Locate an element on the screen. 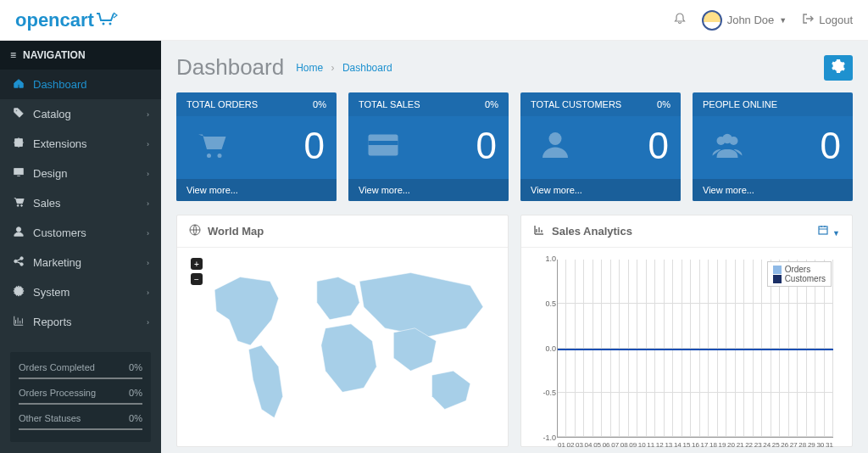  sidebar-item-label: Reports is located at coordinates (53, 322).